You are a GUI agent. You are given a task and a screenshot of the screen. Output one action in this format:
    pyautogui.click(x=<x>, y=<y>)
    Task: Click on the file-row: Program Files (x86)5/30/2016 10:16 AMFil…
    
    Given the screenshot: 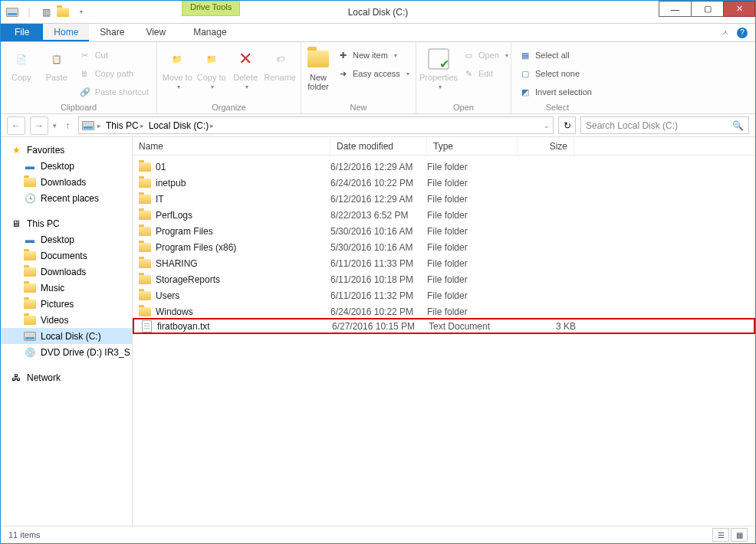 What is the action you would take?
    pyautogui.click(x=444, y=247)
    